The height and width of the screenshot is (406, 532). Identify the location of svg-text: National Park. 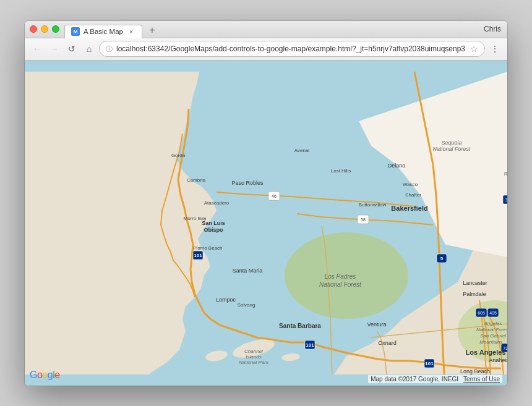
(254, 362).